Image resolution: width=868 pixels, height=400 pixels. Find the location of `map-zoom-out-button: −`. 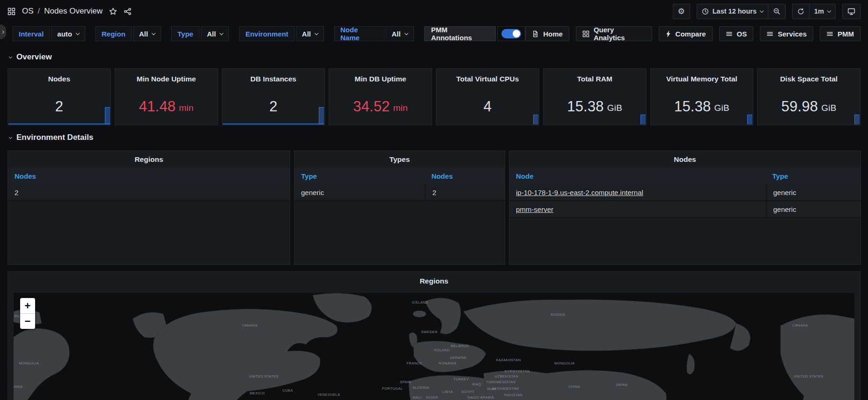

map-zoom-out-button: − is located at coordinates (28, 321).